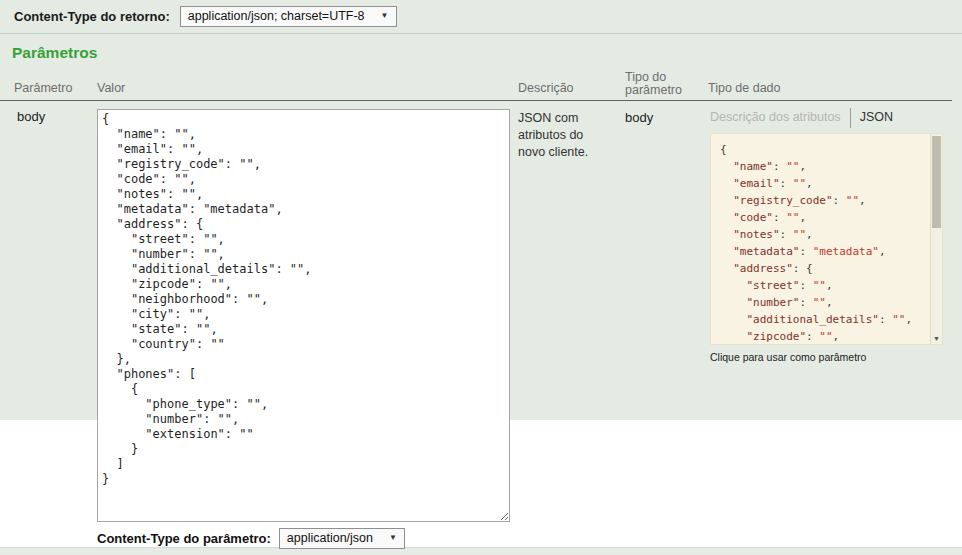  What do you see at coordinates (31, 116) in the screenshot?
I see `param-name-body: body` at bounding box center [31, 116].